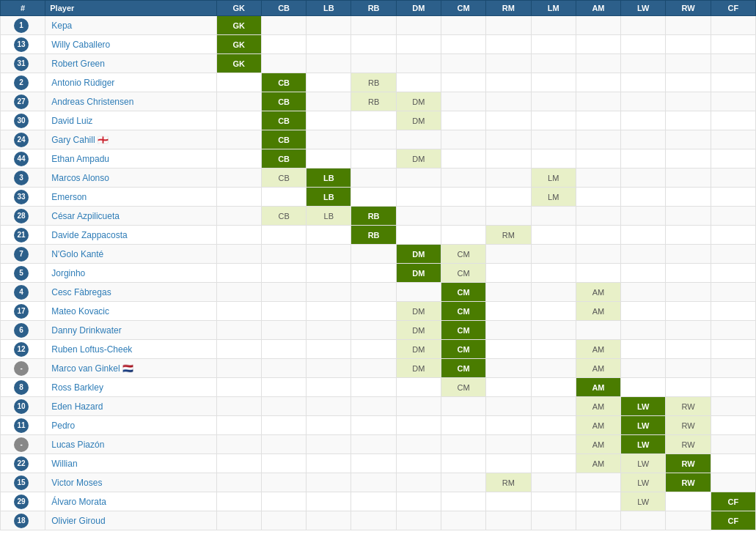 The width and height of the screenshot is (756, 548). I want to click on player-number: 2, so click(23, 83).